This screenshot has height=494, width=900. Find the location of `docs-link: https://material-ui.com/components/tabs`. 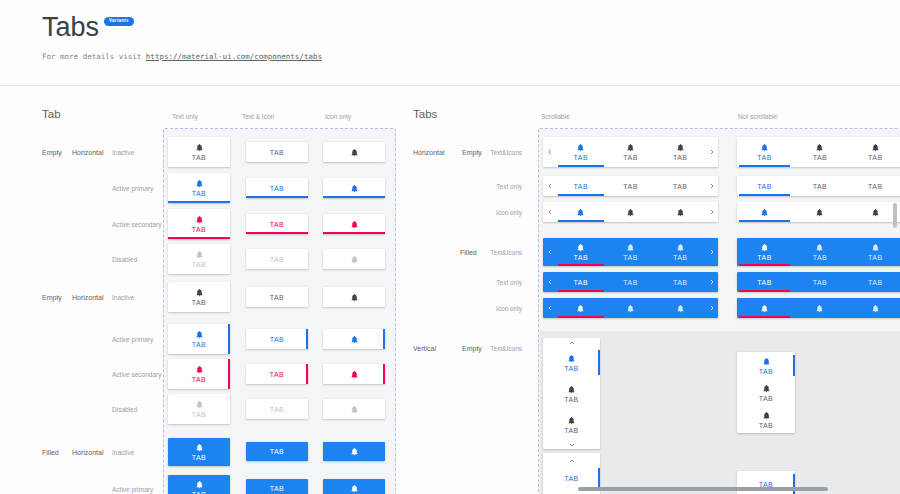

docs-link: https://material-ui.com/components/tabs is located at coordinates (234, 56).